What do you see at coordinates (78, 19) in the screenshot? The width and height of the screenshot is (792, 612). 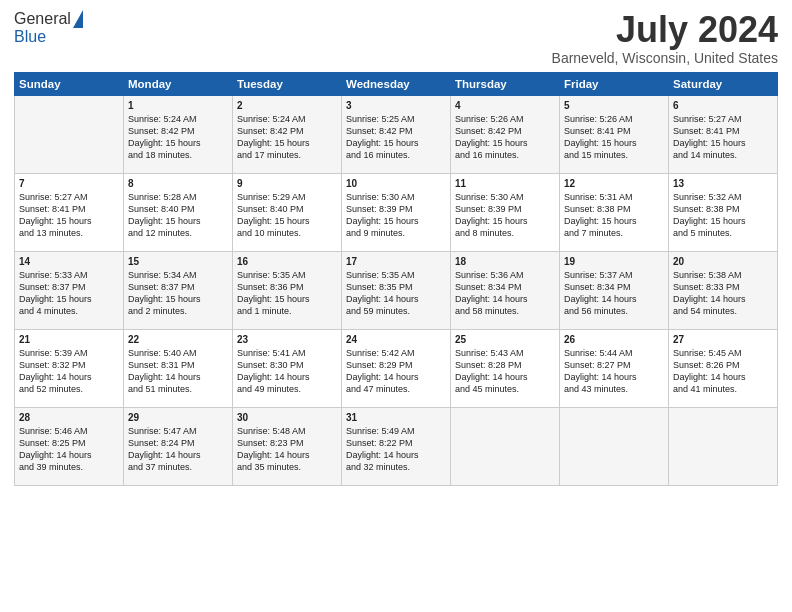 I see `logo-triangle-icon` at bounding box center [78, 19].